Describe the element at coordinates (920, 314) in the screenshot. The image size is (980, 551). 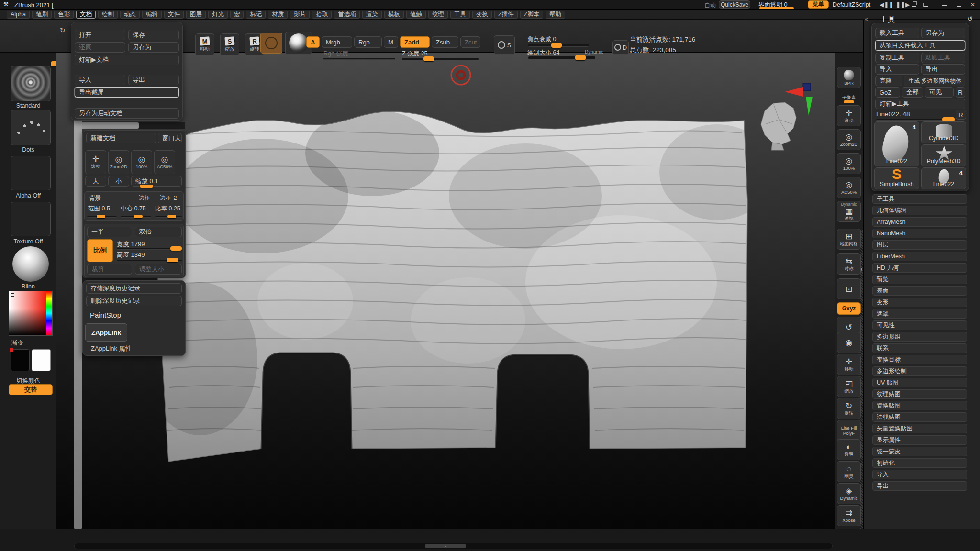
I see `tool-subpalette-header: 遮罩` at that location.